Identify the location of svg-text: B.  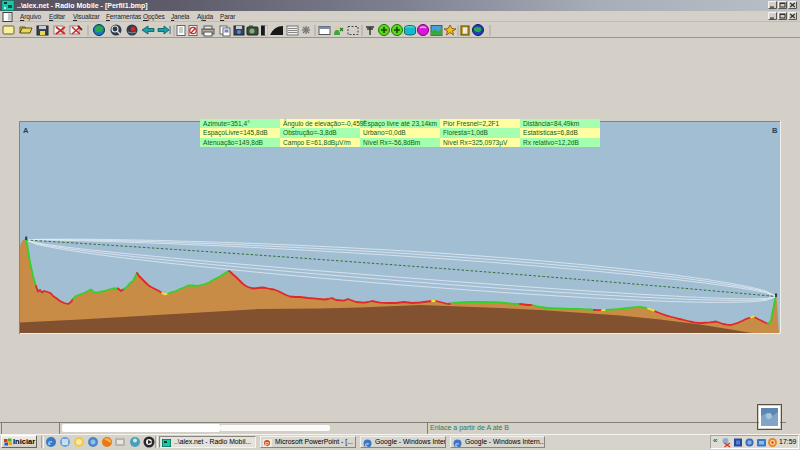
(775, 130).